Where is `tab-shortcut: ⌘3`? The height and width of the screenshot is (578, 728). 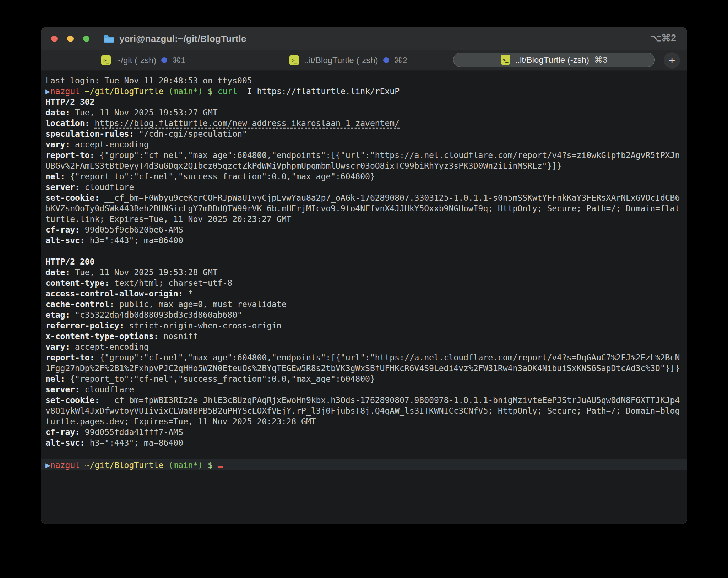 tab-shortcut: ⌘3 is located at coordinates (601, 60).